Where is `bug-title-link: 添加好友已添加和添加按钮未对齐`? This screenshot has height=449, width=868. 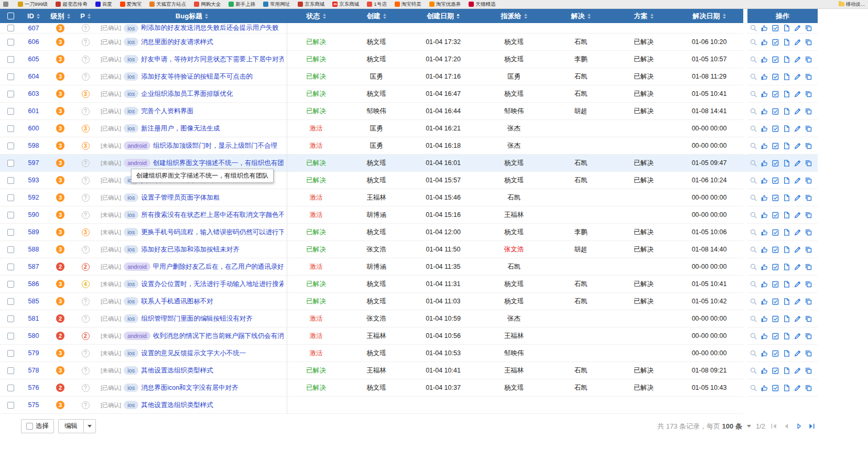
bug-title-link: 添加好友已添加和添加按钮未对齐 is located at coordinates (190, 249).